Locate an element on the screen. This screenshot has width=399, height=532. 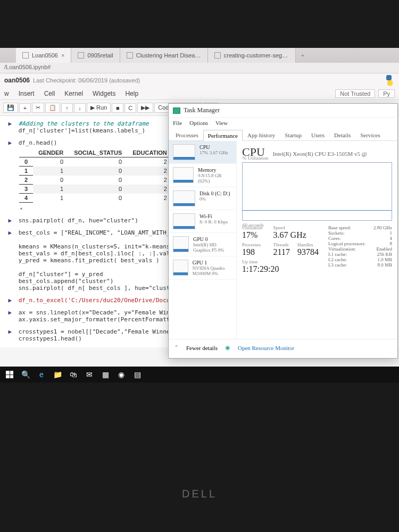
spec-label: Base speed: is located at coordinates (339, 228).